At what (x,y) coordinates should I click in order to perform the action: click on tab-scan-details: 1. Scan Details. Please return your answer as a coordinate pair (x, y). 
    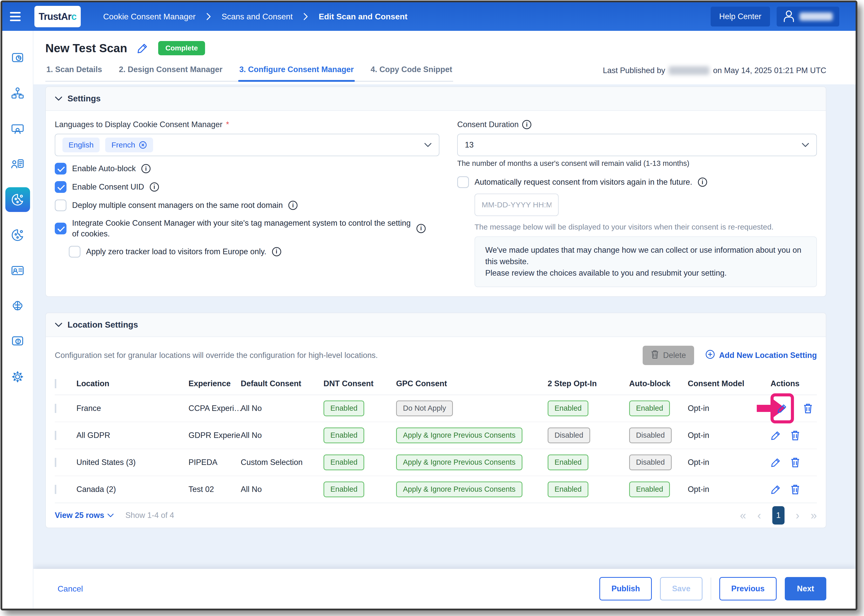
    Looking at the image, I should click on (74, 73).